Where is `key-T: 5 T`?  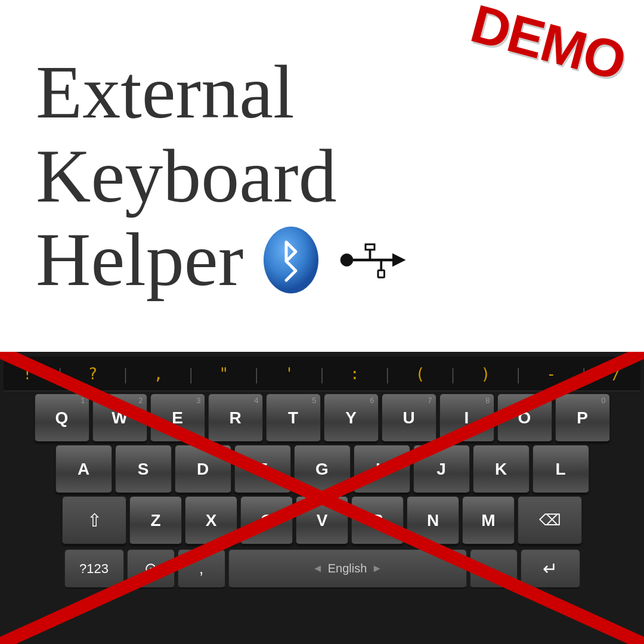 key-T: 5 T is located at coordinates (293, 418).